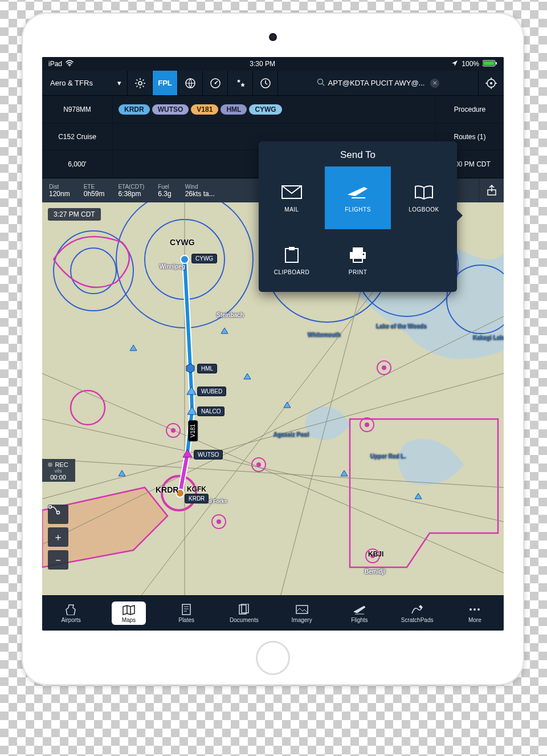  Describe the element at coordinates (358, 192) in the screenshot. I see `plane-icon` at that location.